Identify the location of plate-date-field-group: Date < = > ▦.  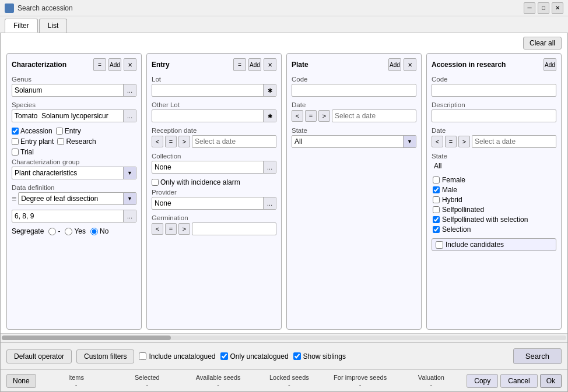
(354, 112).